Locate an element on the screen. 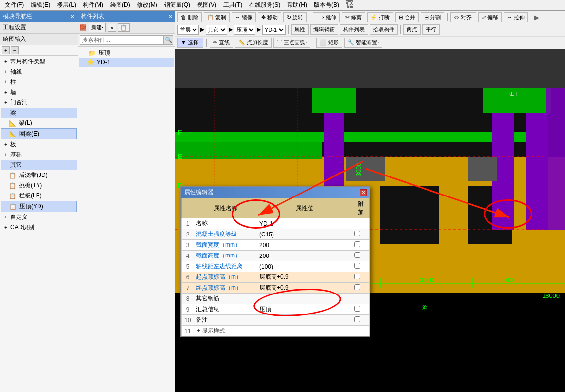  align-btn: ⇔ 对齐· is located at coordinates (463, 18).